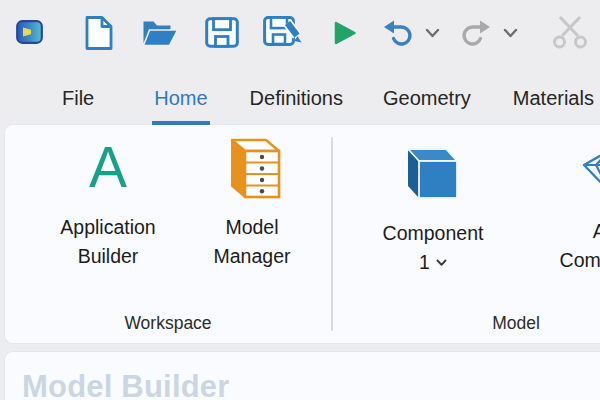  Describe the element at coordinates (432, 33) in the screenshot. I see `undo-dropdown-button` at that location.